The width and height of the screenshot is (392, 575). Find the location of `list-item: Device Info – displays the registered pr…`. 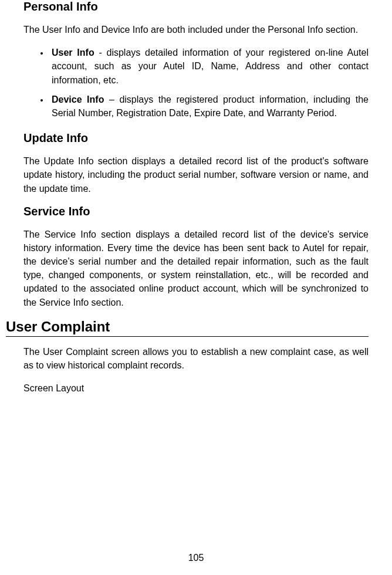

list-item: Device Info – displays the registered pr… is located at coordinates (209, 106).